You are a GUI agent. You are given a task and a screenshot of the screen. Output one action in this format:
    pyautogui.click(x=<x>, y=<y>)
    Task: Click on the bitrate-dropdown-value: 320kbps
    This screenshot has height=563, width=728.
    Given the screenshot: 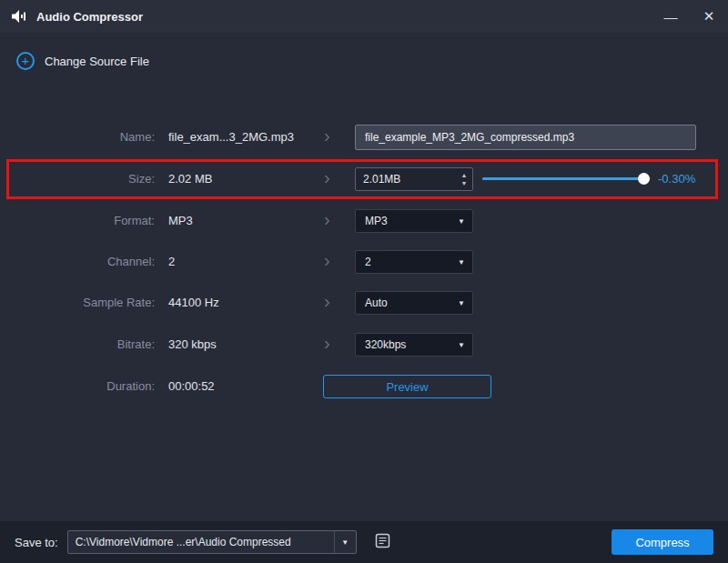 What is the action you would take?
    pyautogui.click(x=407, y=345)
    